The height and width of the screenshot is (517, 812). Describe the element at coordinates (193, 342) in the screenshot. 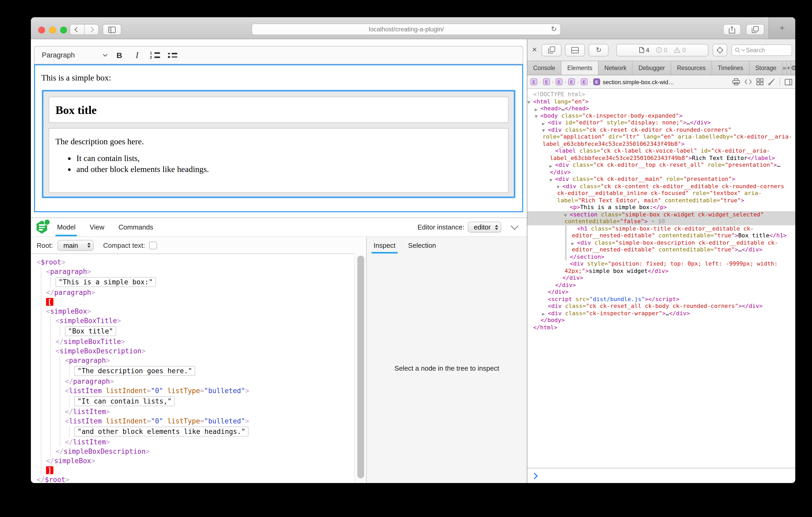

I see `model-tree-row: </simpleBoxTitle>` at that location.